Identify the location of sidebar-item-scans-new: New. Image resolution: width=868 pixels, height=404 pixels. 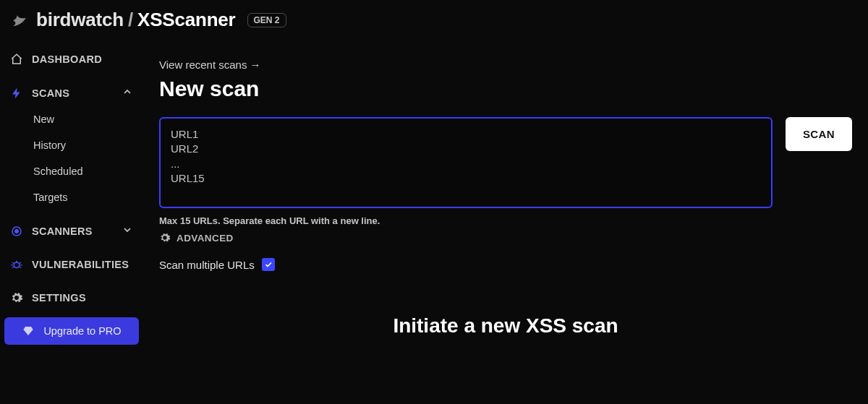
(82, 119).